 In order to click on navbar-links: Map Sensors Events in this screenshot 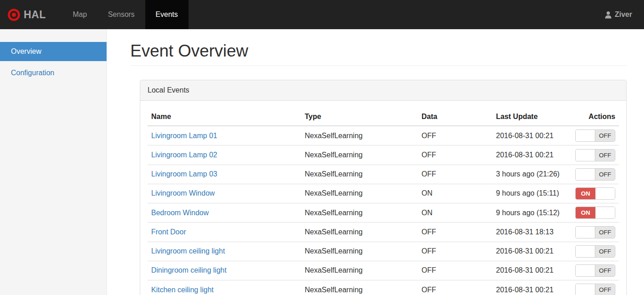, I will do `click(126, 15)`.